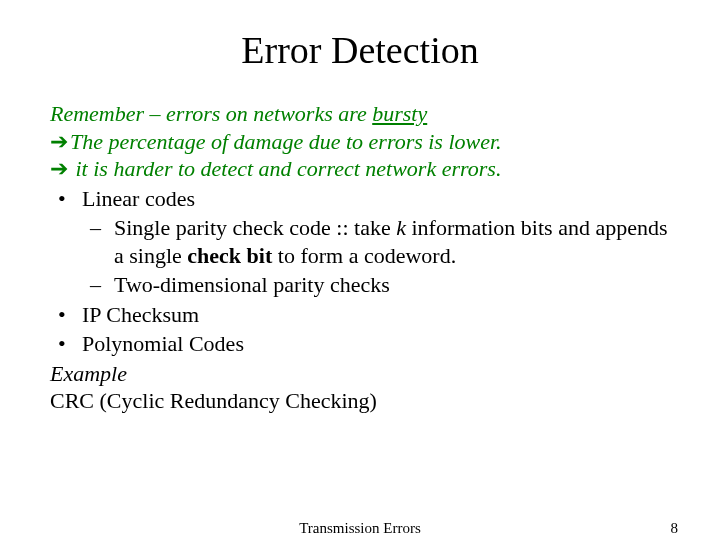 Image resolution: width=720 pixels, height=540 pixels. What do you see at coordinates (360, 169) in the screenshot?
I see `arrow-line-2: ➔ it is harder to detect and correct net…` at bounding box center [360, 169].